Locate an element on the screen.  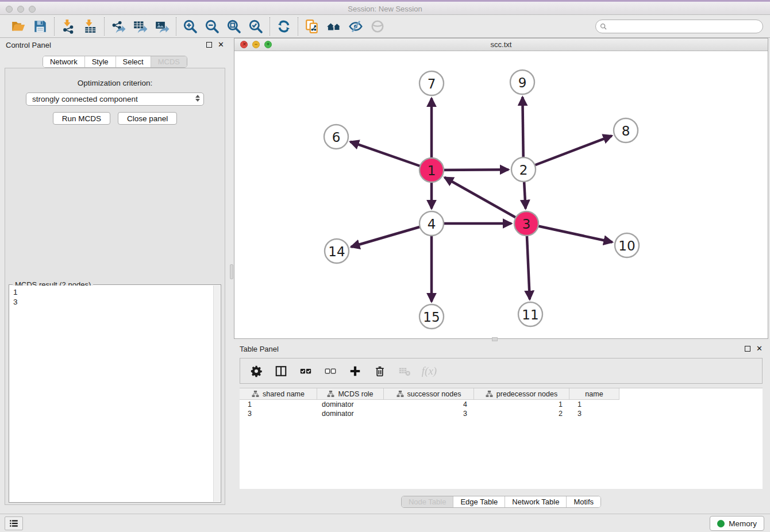
close-panel-icon: ✕ is located at coordinates (221, 45).